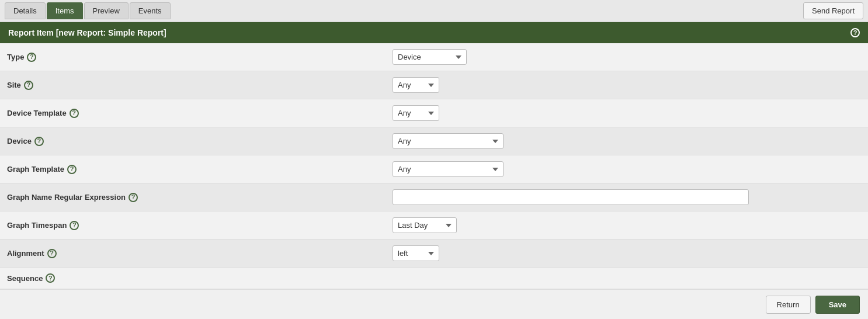 Image resolution: width=868 pixels, height=319 pixels. I want to click on form-row-site: Site?Any, so click(434, 85).